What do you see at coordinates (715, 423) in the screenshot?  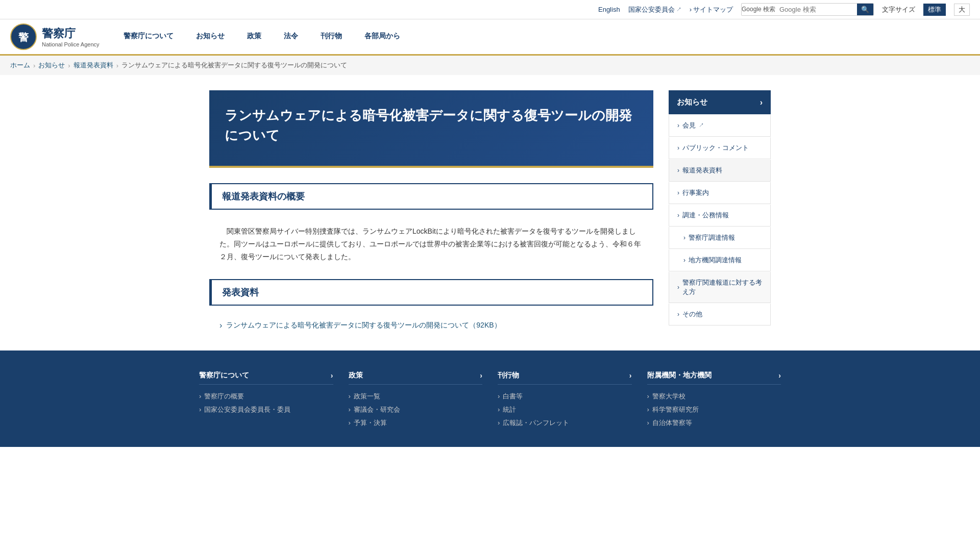 I see `footer-link-agency-2: 自治体警察等` at bounding box center [715, 423].